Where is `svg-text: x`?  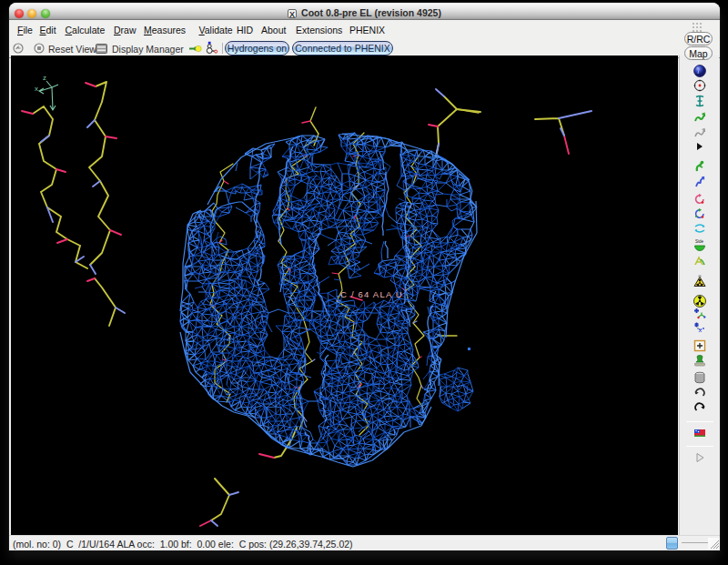 svg-text: x is located at coordinates (36, 89).